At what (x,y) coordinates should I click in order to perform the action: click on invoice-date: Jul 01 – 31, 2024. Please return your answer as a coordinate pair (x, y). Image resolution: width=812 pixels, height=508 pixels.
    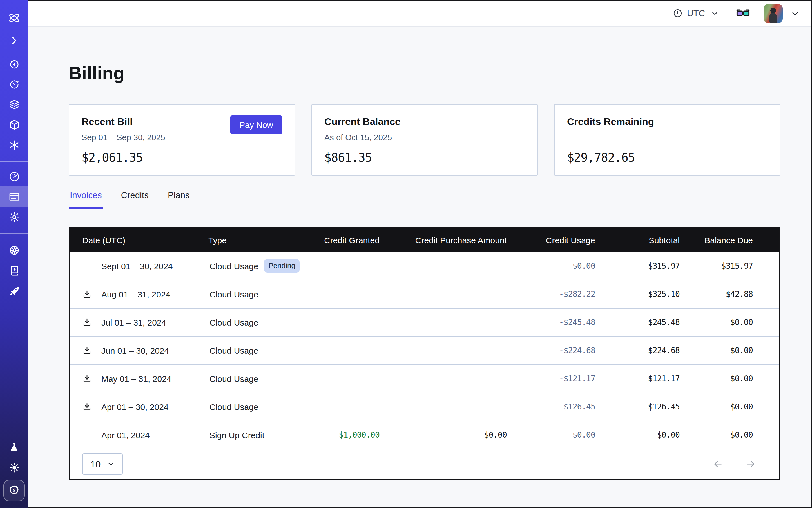
    Looking at the image, I should click on (134, 323).